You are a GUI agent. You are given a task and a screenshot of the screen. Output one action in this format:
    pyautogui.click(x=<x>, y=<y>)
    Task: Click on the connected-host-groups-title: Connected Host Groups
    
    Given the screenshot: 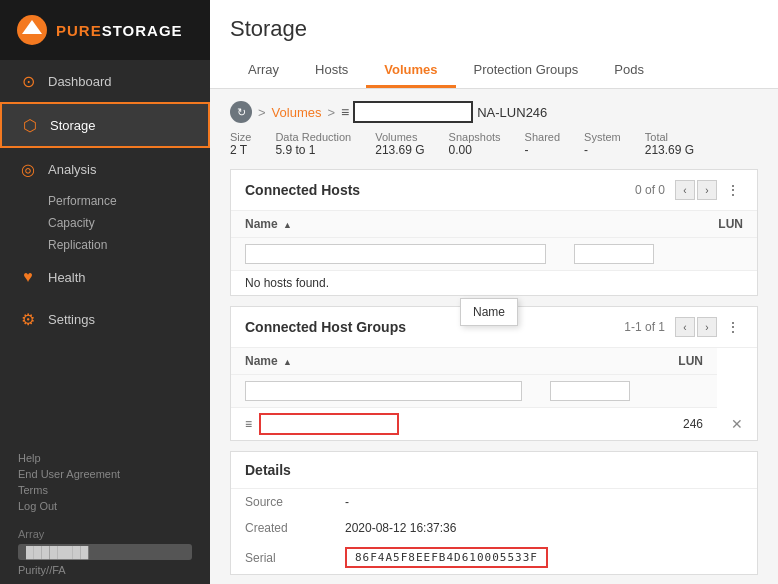 What is the action you would take?
    pyautogui.click(x=434, y=327)
    